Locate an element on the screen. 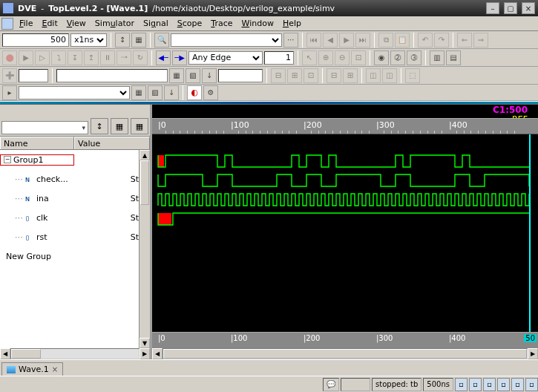  restart-icon: ↻ is located at coordinates (140, 58).